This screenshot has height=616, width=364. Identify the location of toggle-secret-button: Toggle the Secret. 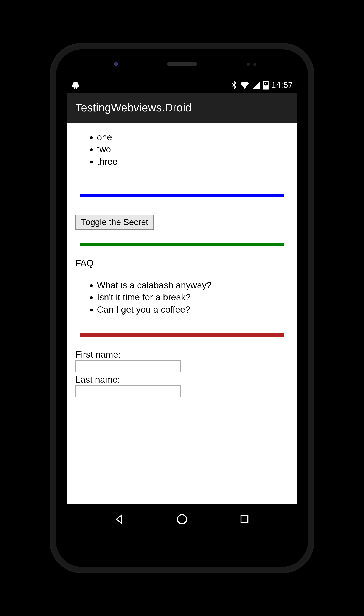
(115, 222).